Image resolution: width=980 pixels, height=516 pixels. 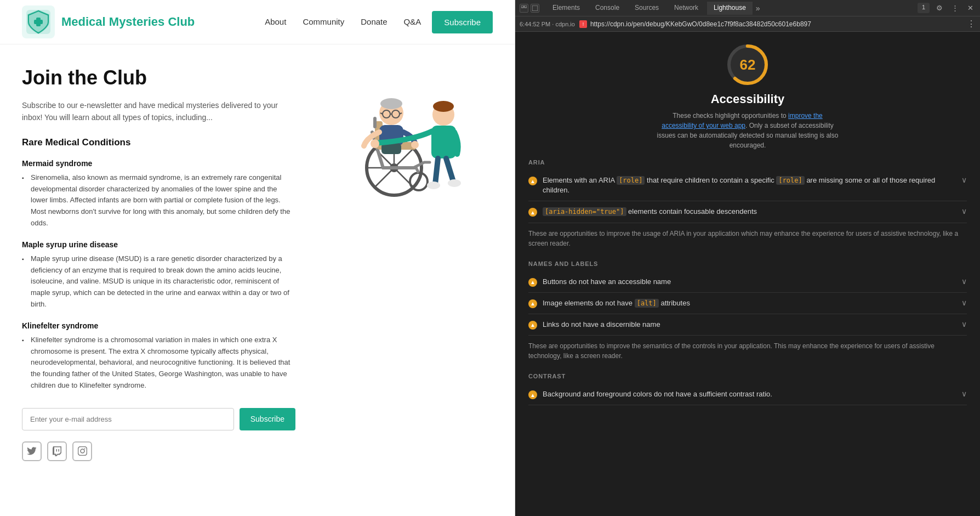 What do you see at coordinates (463, 22) in the screenshot?
I see `nav-subscribe-button: Subscribe` at bounding box center [463, 22].